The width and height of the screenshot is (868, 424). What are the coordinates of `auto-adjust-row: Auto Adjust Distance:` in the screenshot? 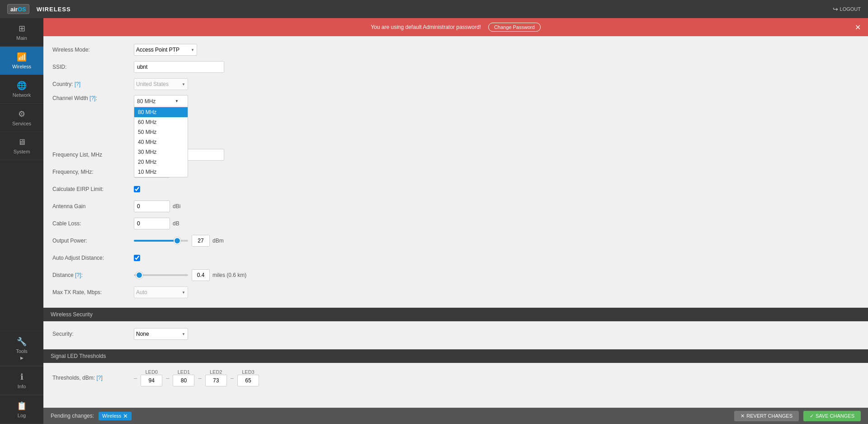 It's located at (456, 258).